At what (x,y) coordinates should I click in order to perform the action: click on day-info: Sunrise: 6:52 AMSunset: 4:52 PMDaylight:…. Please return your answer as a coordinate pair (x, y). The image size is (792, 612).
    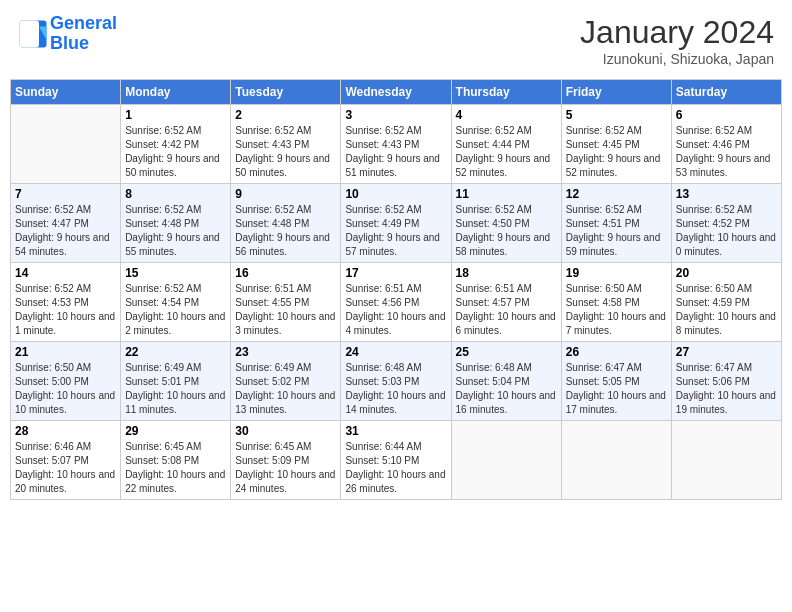
    Looking at the image, I should click on (726, 231).